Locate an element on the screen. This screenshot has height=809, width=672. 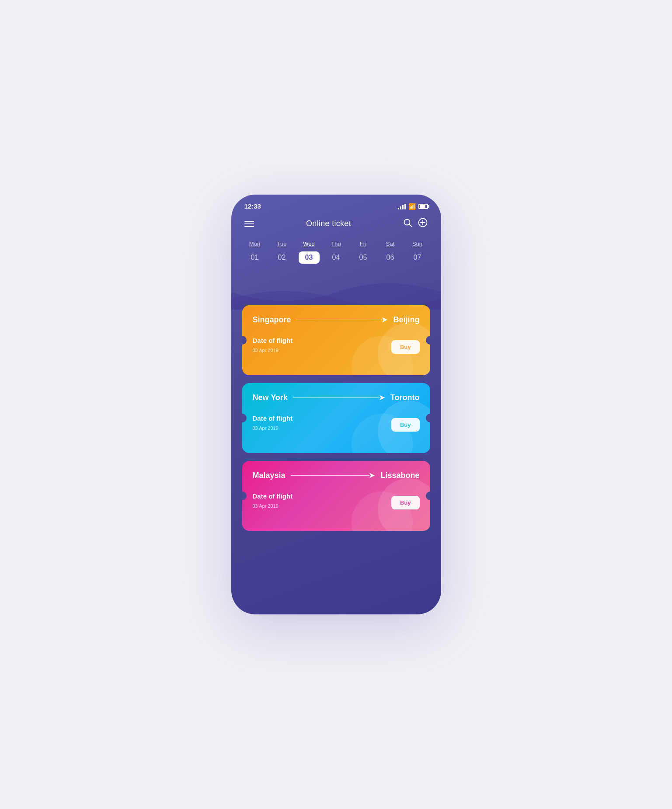
status-icons: 📶 is located at coordinates (413, 206).